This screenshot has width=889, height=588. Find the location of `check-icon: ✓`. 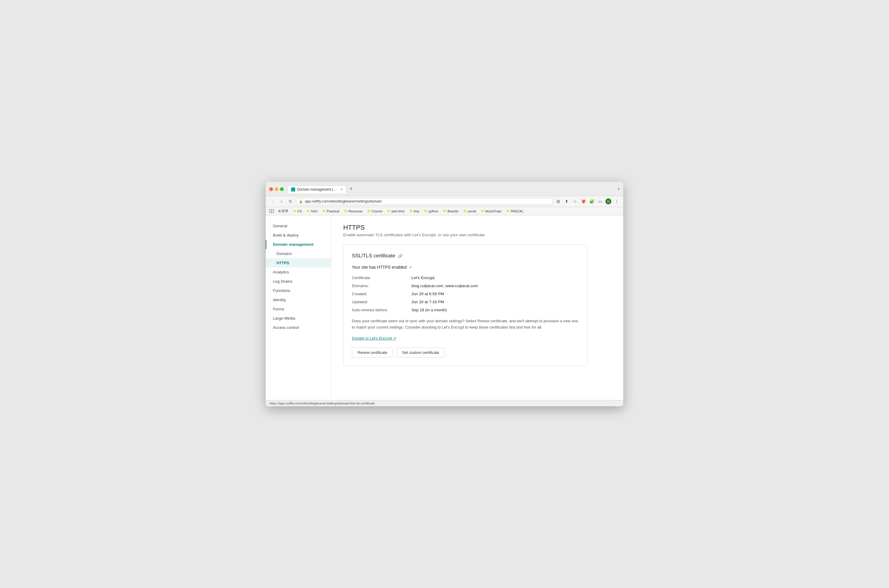

check-icon: ✓ is located at coordinates (411, 267).